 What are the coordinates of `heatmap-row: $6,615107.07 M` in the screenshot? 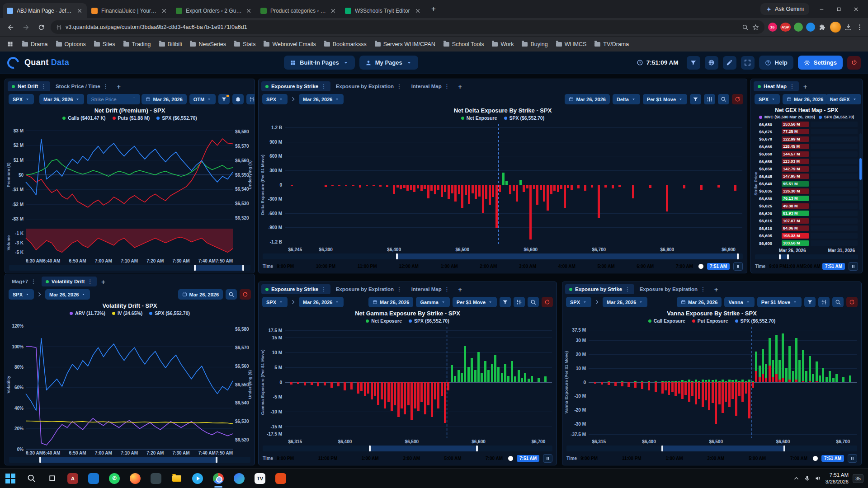 It's located at (808, 221).